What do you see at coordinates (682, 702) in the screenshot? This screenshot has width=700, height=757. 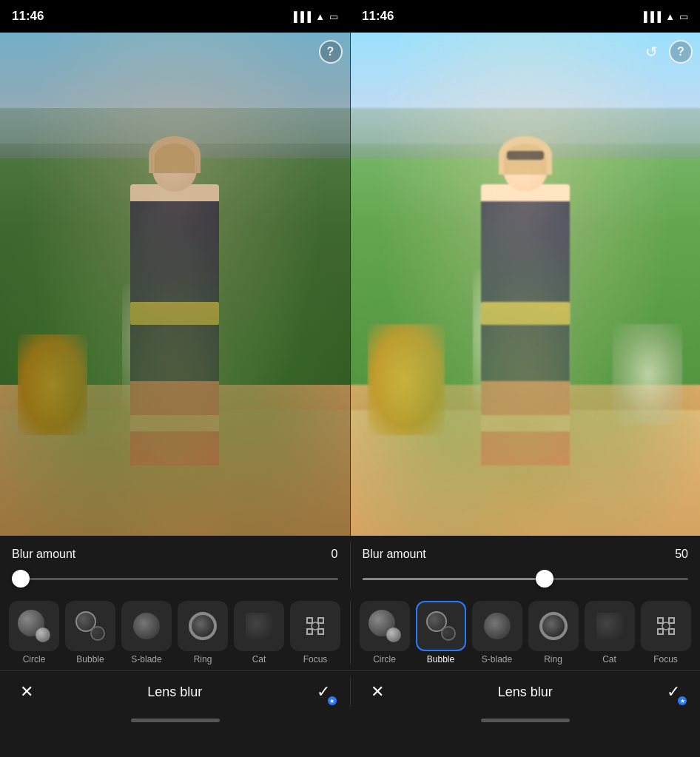 I see `confirm-badge-star-right: ★` at bounding box center [682, 702].